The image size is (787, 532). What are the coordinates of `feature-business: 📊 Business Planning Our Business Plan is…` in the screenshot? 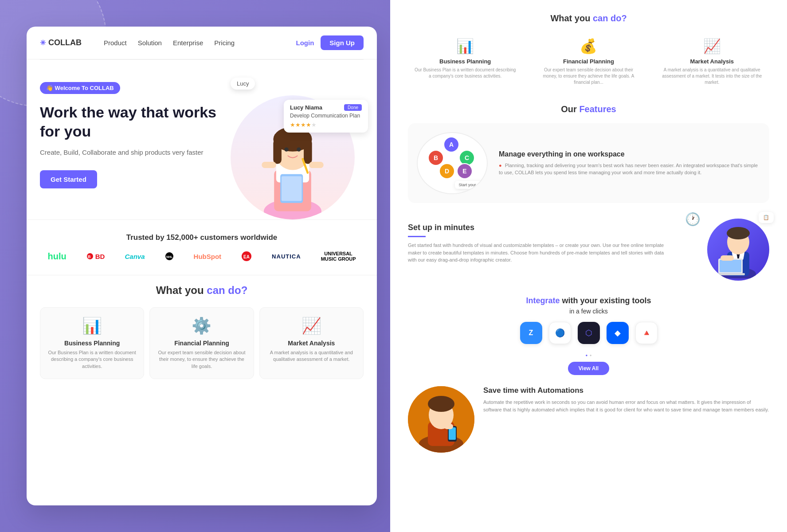 It's located at (92, 343).